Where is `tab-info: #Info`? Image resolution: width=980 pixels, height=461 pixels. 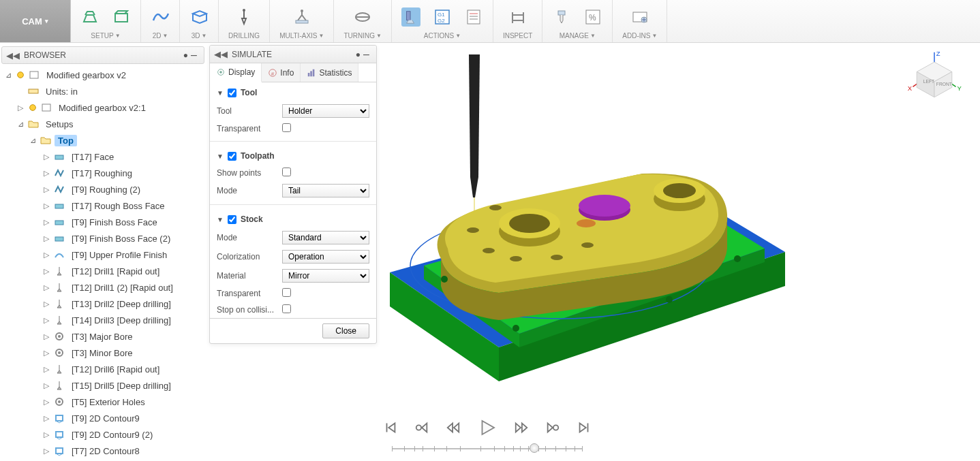 tab-info: #Info is located at coordinates (281, 72).